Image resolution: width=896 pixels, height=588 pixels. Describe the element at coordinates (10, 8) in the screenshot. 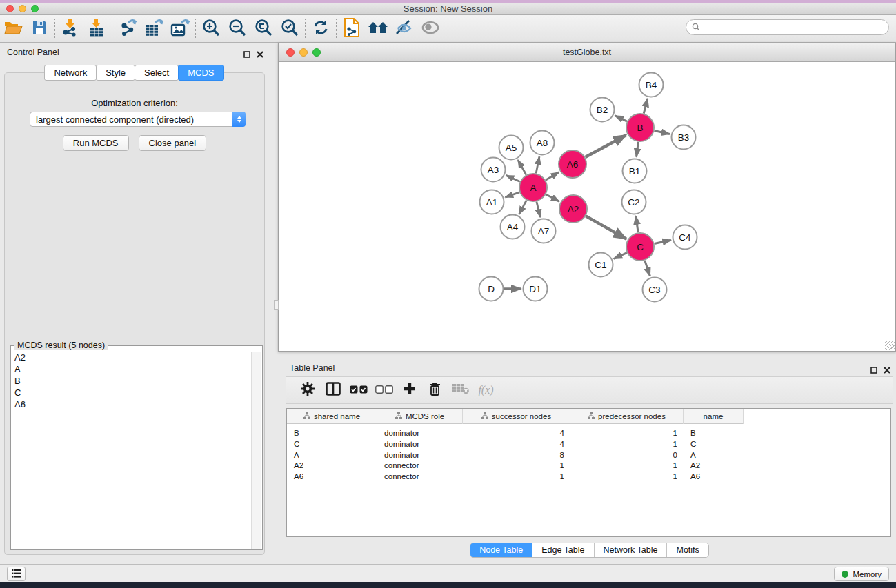

I see `close-window-button` at that location.